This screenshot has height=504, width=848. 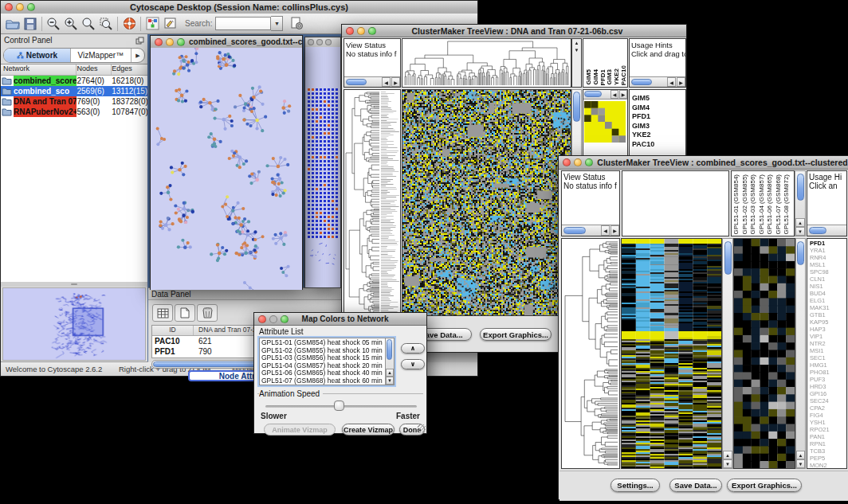 I want to click on animate-vizmap-button: Animate Vizmap, so click(x=300, y=430).